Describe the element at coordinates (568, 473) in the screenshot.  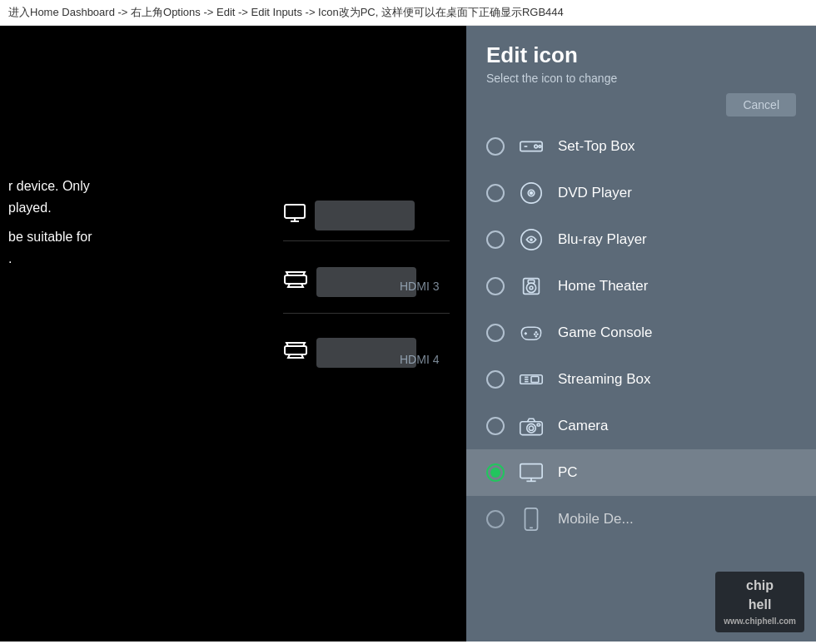
I see `pc-label: PC` at that location.